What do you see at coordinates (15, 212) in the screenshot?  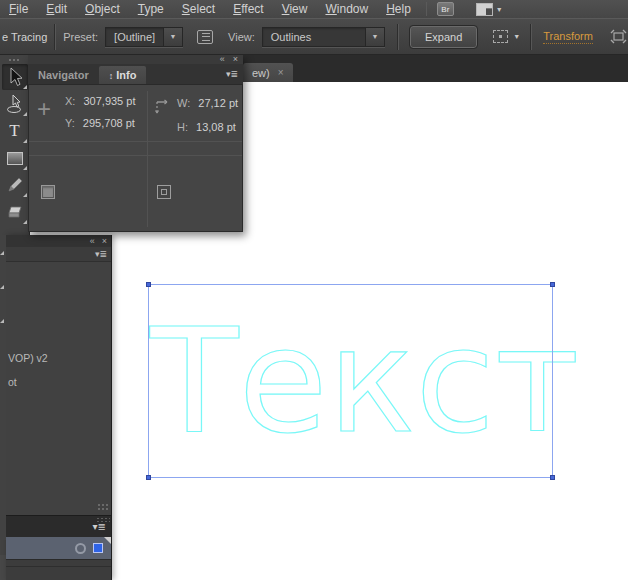 I see `eraser-tool` at bounding box center [15, 212].